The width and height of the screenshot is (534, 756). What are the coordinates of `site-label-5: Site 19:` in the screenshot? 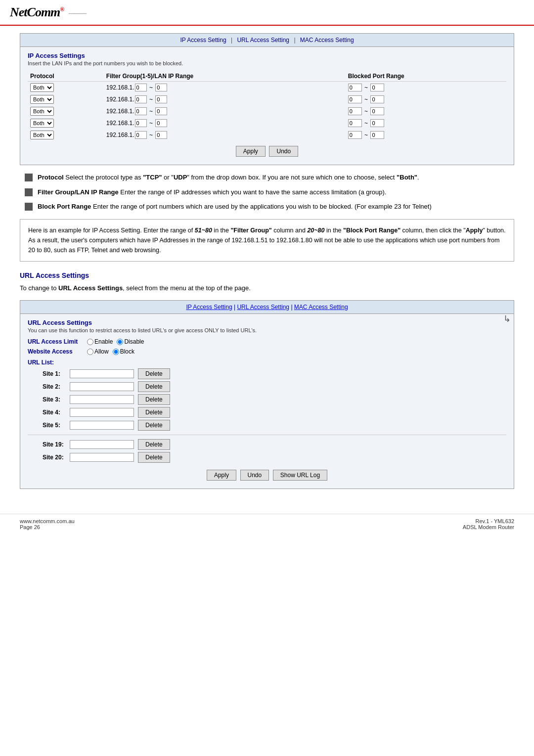 It's located at (56, 445).